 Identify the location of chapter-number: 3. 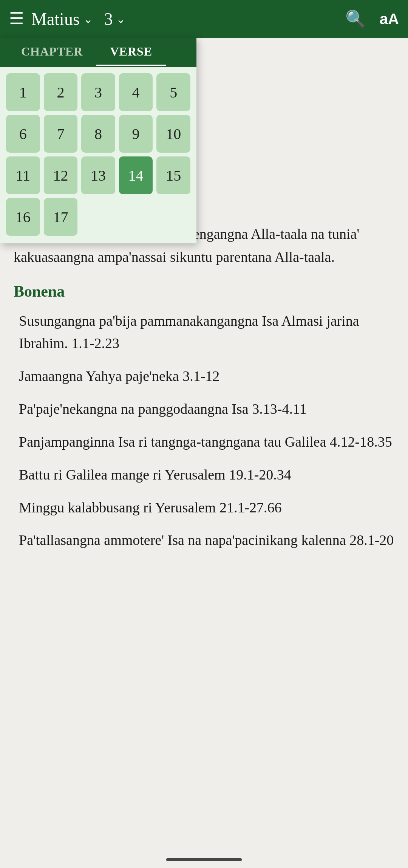
(109, 19).